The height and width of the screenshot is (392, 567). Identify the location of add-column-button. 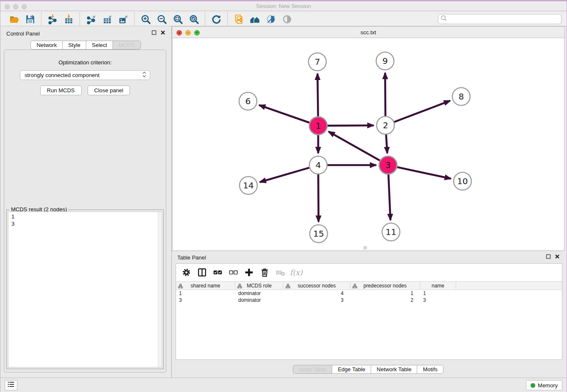
(249, 273).